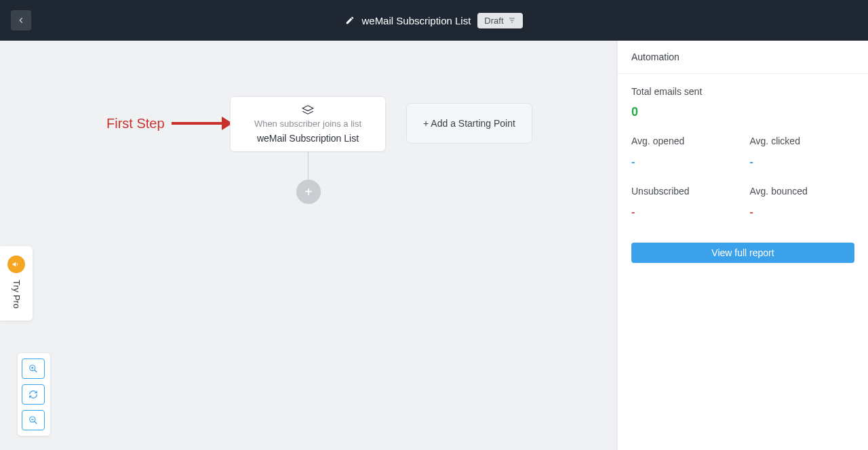  I want to click on plus-icon: +, so click(309, 192).